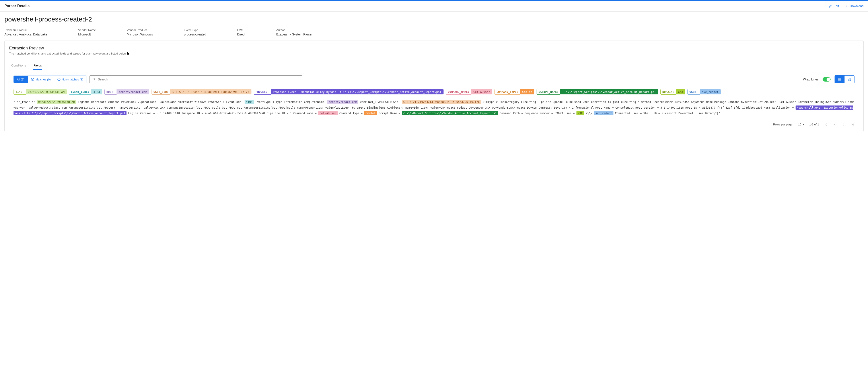 The width and height of the screenshot is (868, 371). What do you see at coordinates (26, 34) in the screenshot?
I see `meta-product-value: Advanced Analytics, Data Lake` at bounding box center [26, 34].